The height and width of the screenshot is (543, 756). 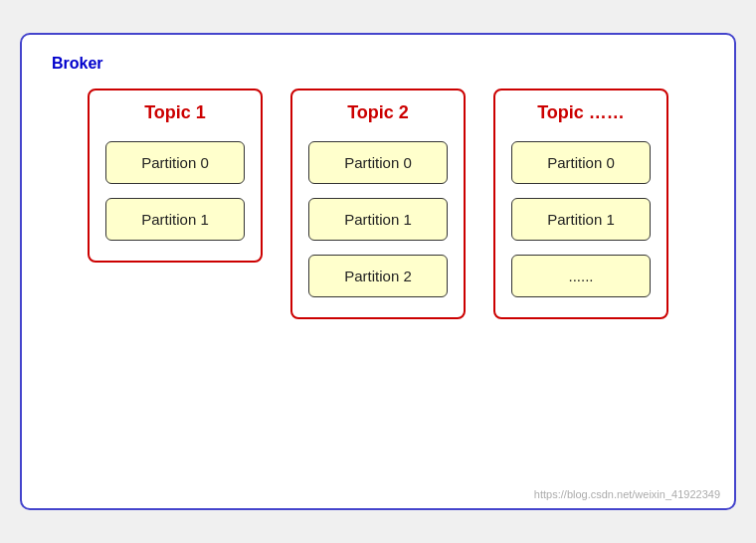 What do you see at coordinates (581, 204) in the screenshot?
I see `topic-box-3: Topic …… Partition 0 Partition 1 ......` at bounding box center [581, 204].